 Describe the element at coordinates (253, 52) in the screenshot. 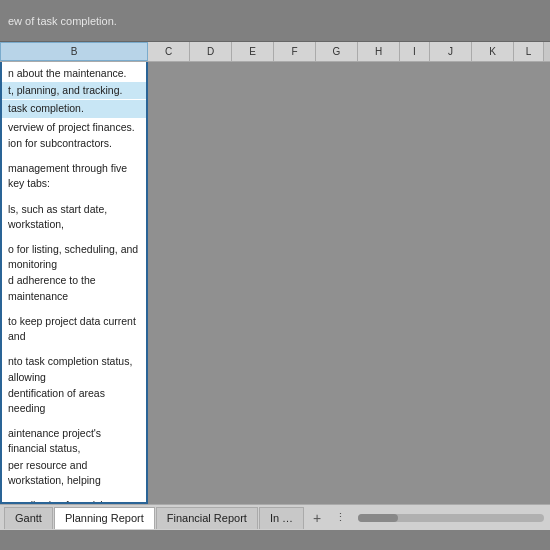

I see `col-header-e: E` at that location.